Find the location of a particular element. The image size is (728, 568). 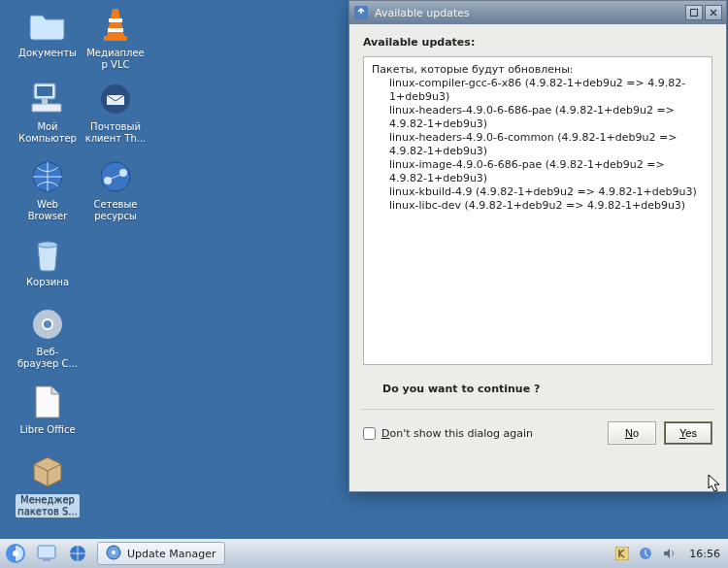

desktop-icon-label: Медиаплеер VLC is located at coordinates (116, 59).